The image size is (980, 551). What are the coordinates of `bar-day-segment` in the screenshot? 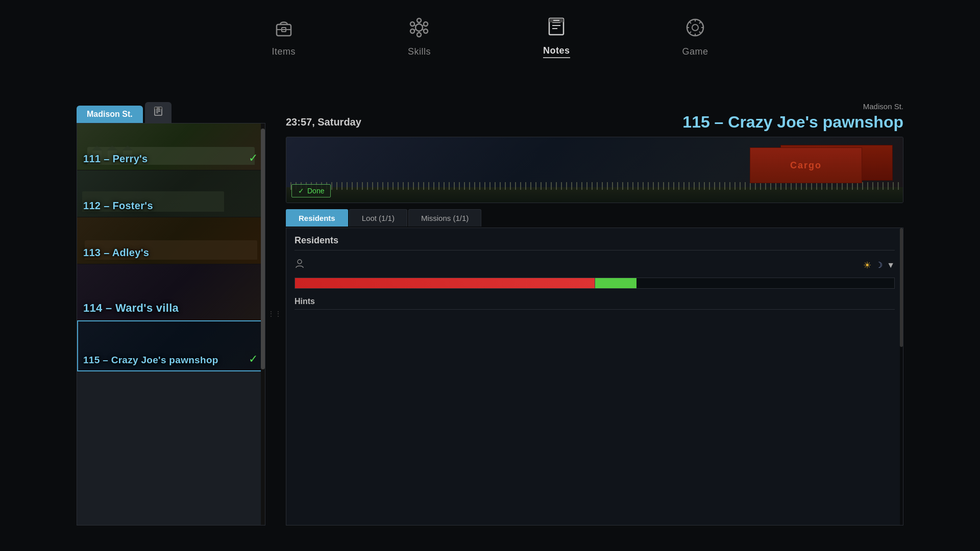 It's located at (445, 283).